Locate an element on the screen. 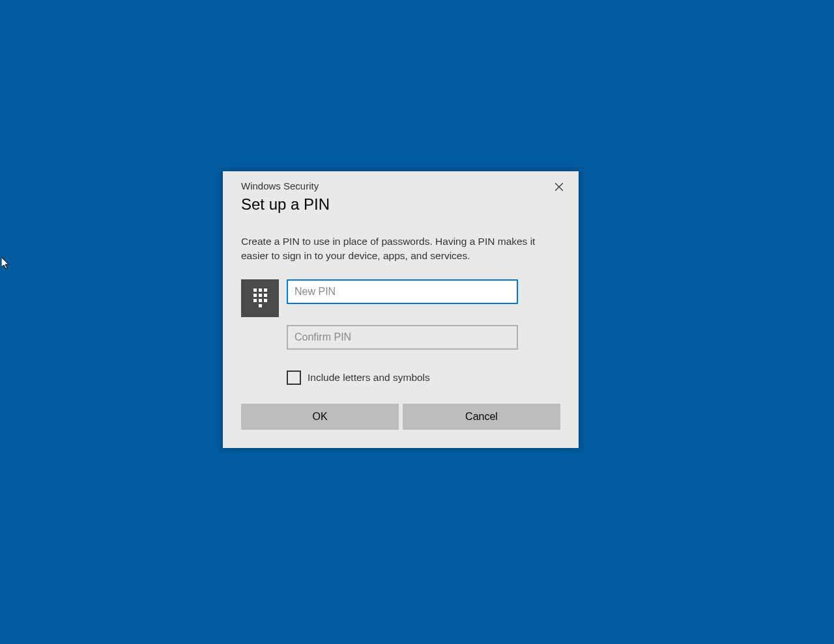 The image size is (834, 644). dialog-description: Create a PIN to use in place of password… is located at coordinates (401, 238).